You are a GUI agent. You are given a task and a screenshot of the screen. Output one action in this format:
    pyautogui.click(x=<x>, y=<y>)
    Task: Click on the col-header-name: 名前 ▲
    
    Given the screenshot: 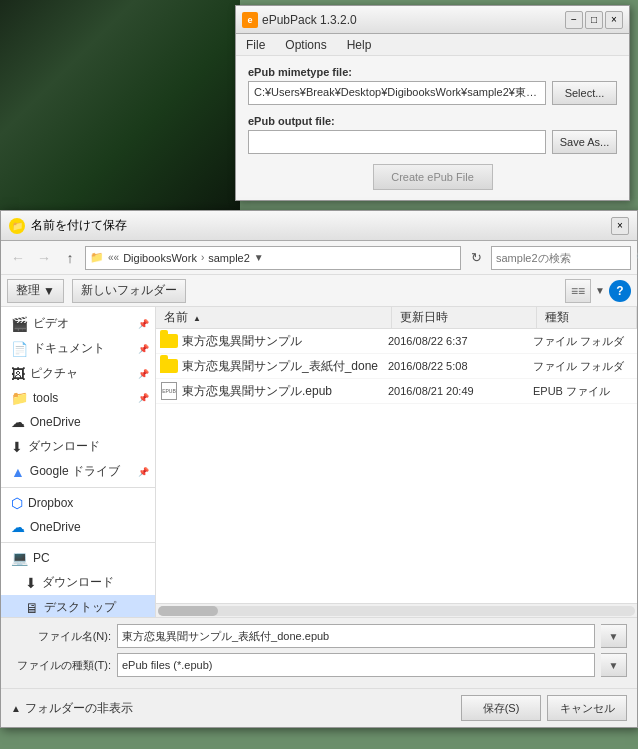 What is the action you would take?
    pyautogui.click(x=274, y=318)
    